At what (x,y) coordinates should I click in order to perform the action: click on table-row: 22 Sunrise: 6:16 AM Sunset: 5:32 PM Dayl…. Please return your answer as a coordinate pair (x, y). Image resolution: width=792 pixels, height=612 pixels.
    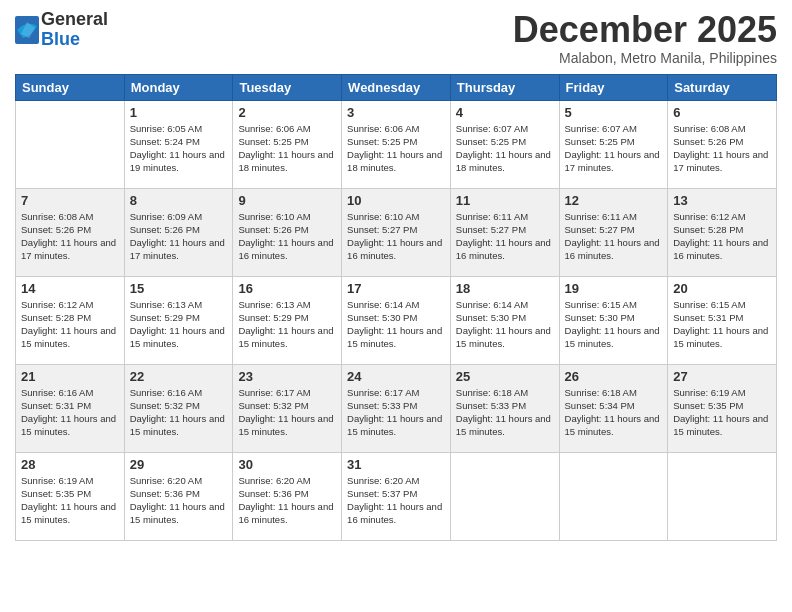
    Looking at the image, I should click on (178, 408).